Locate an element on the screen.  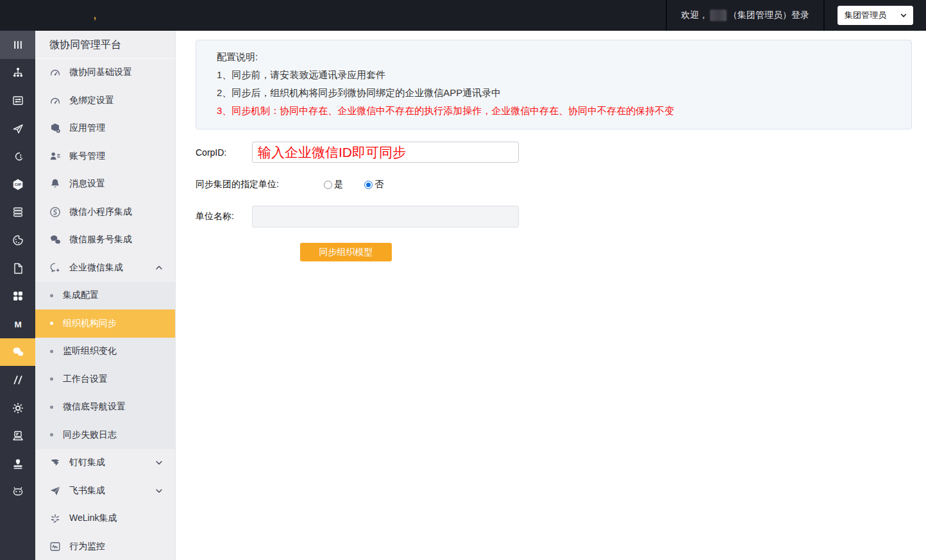
sync-unit-radio-group: 是 否 is located at coordinates (364, 185).